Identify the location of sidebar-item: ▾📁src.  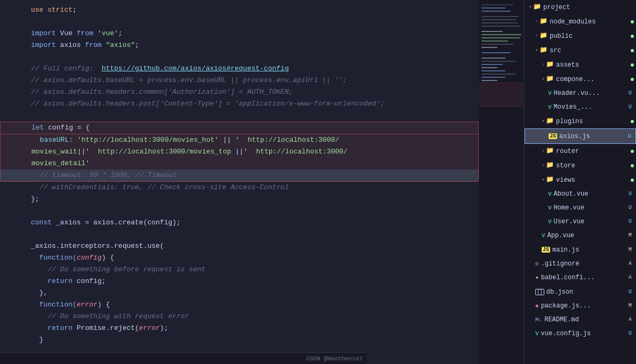
(580, 50).